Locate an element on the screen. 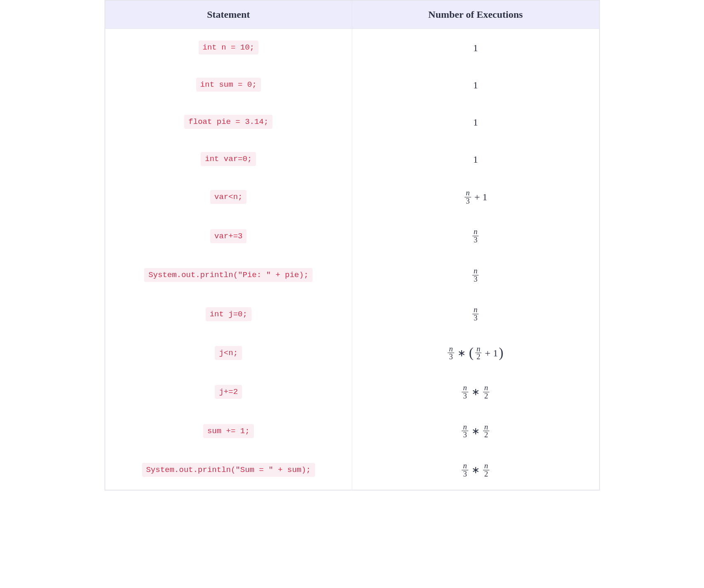 This screenshot has width=704, height=588. statement-cell: System.out.println("Sum = " + sum); is located at coordinates (229, 470).